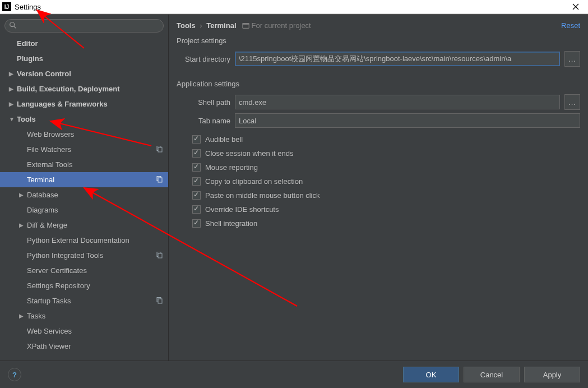  Describe the element at coordinates (378, 43) in the screenshot. I see `project-settings-title: Project settings` at that location.